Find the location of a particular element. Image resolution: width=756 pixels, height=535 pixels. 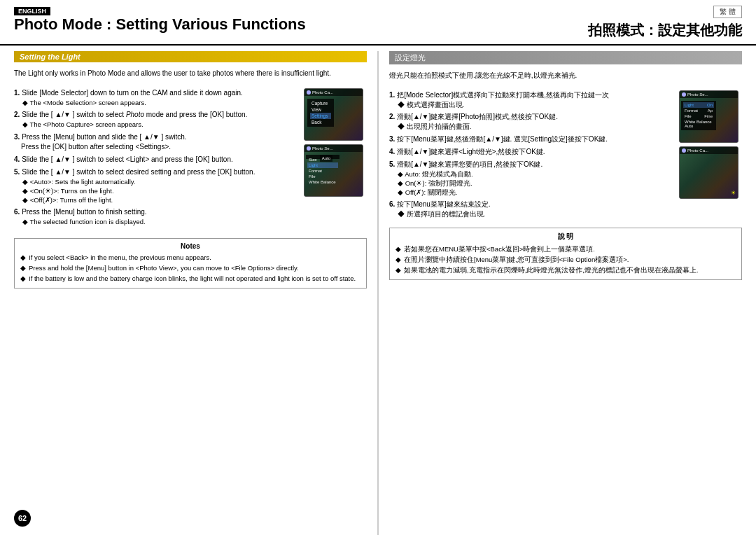

steps-text-cn: 1. 把[Mode Selector]模式選擇向下拉動來打開本機,然後再向下拉鍵… is located at coordinates (531, 156).